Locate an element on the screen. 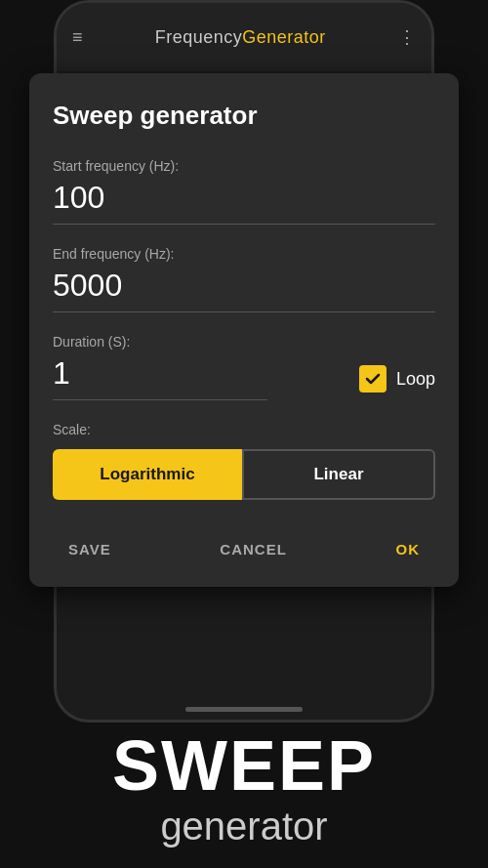  scale-label: Scale: is located at coordinates (244, 430).